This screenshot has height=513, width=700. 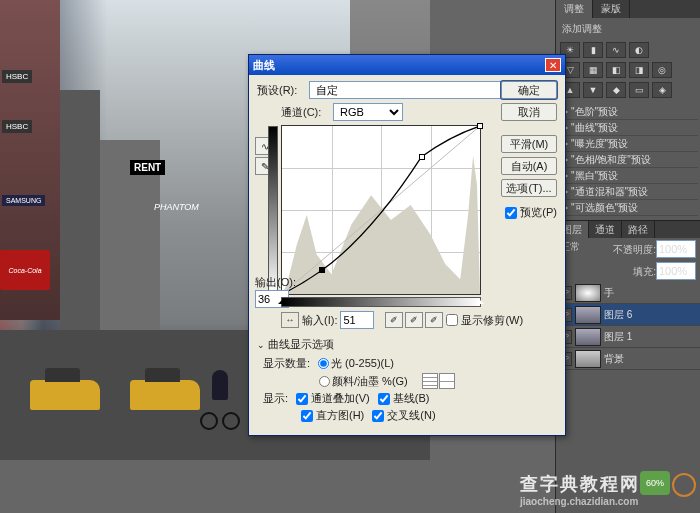 I want to click on adj-photo-filter-icon: ◎, so click(x=662, y=70).